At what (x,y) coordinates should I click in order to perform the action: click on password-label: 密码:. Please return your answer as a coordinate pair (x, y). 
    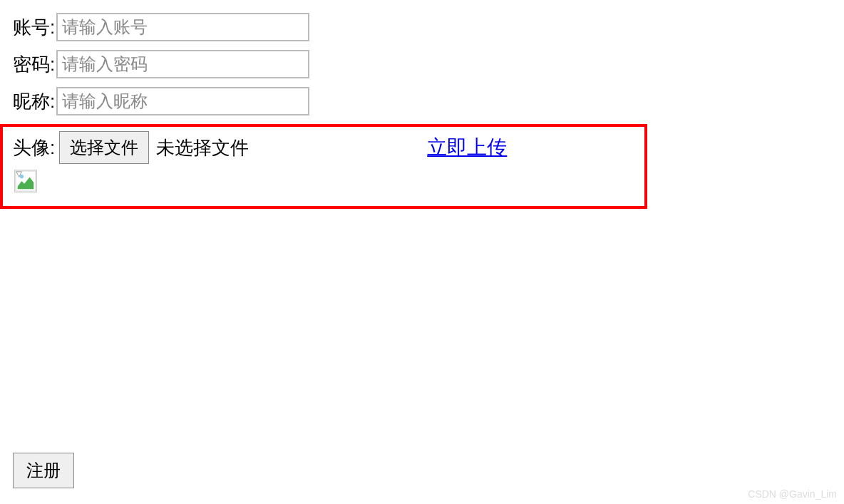
    Looking at the image, I should click on (34, 64).